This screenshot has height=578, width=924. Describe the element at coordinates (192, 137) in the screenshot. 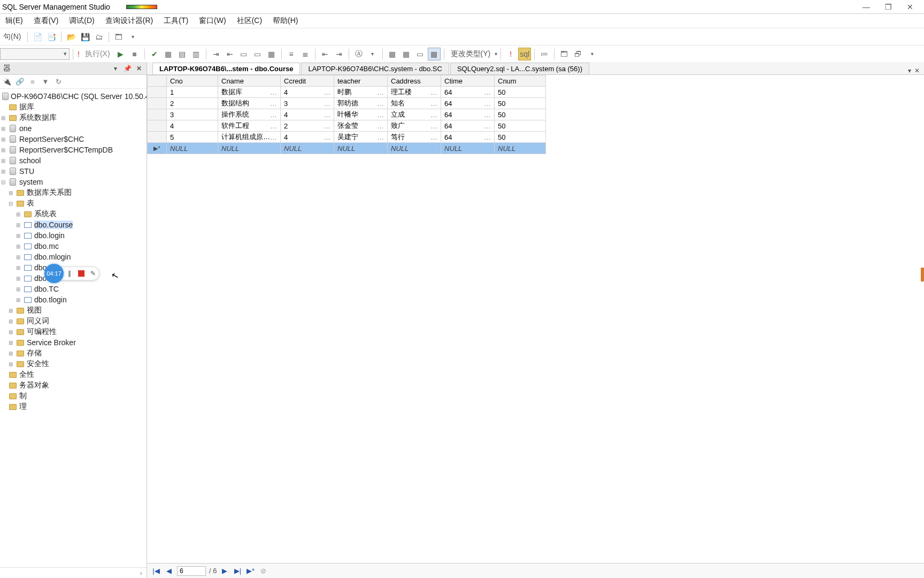

I see `cell: 5` at that location.